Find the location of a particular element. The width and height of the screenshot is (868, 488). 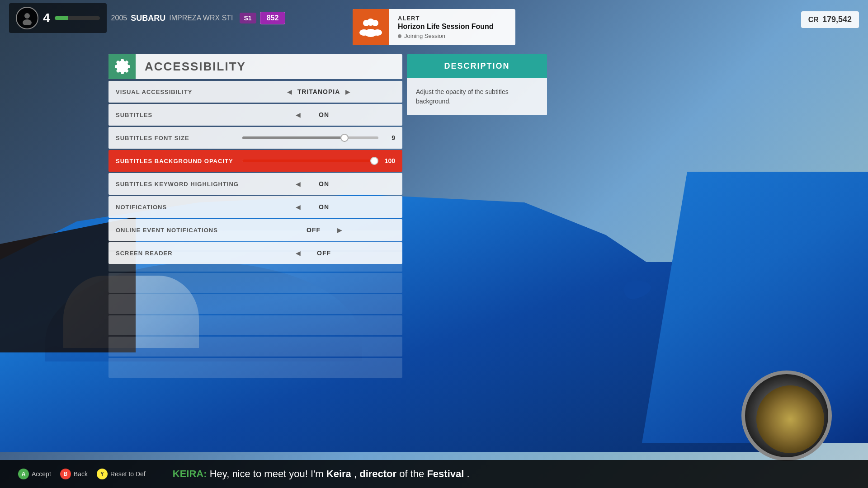

setting-control-visual-accessibility: ◀ TRITANOPIA ▶ is located at coordinates (319, 92).